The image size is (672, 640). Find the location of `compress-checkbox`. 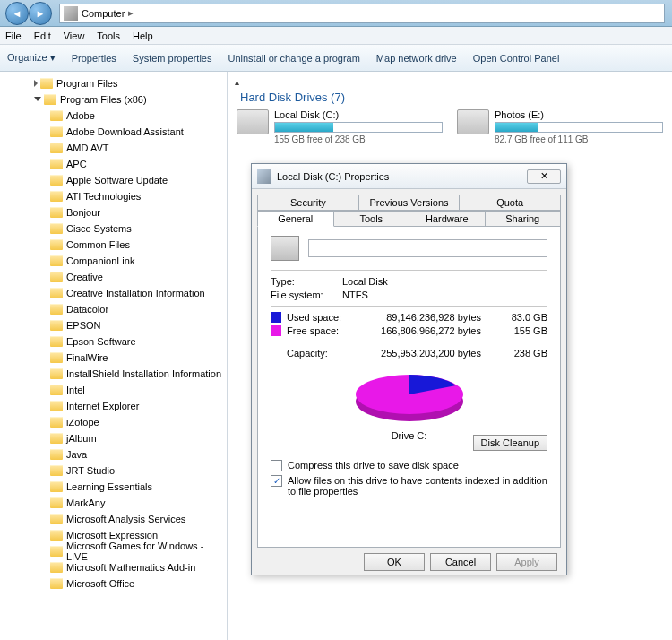

compress-checkbox is located at coordinates (276, 466).